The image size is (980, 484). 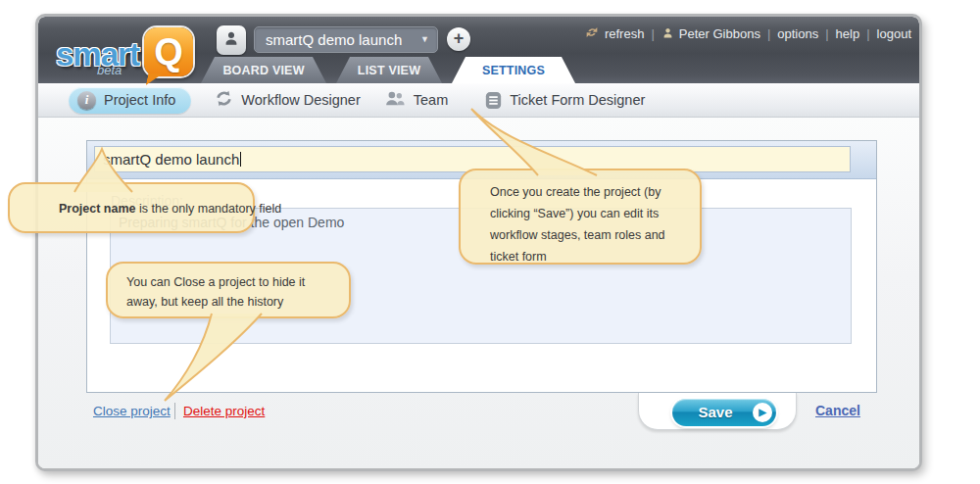 What do you see at coordinates (223, 411) in the screenshot?
I see `delete-project-link: Delete project` at bounding box center [223, 411].